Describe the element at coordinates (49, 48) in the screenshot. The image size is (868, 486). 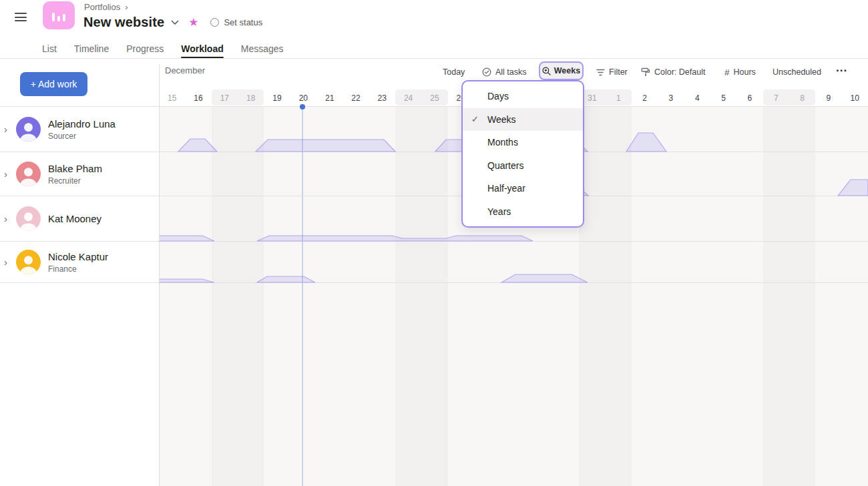
I see `tab-list: List` at that location.